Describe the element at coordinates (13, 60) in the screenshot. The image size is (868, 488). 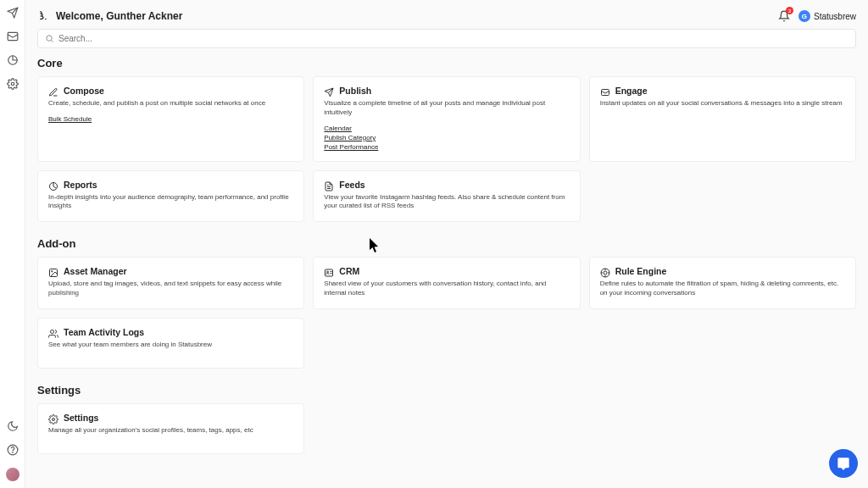
I see `nav-reports-icon` at that location.